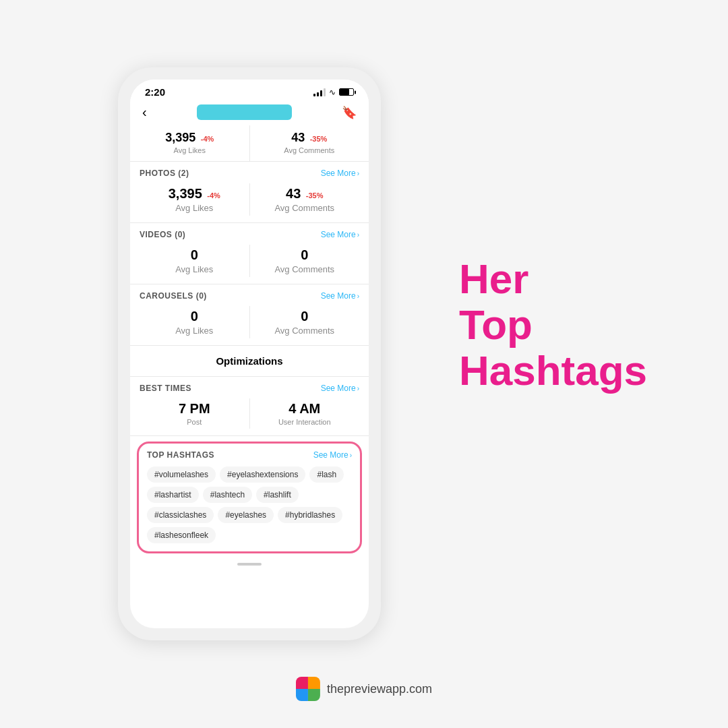  Describe the element at coordinates (305, 208) in the screenshot. I see `photos-avg-comments-label: Avg Comments` at that location.